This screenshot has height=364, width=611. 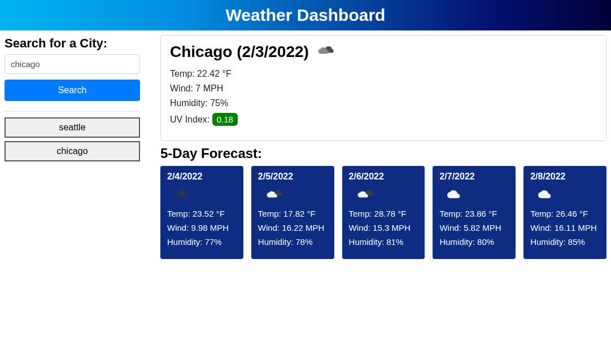 I want to click on forecast-date: 2/6/2022, so click(x=384, y=177).